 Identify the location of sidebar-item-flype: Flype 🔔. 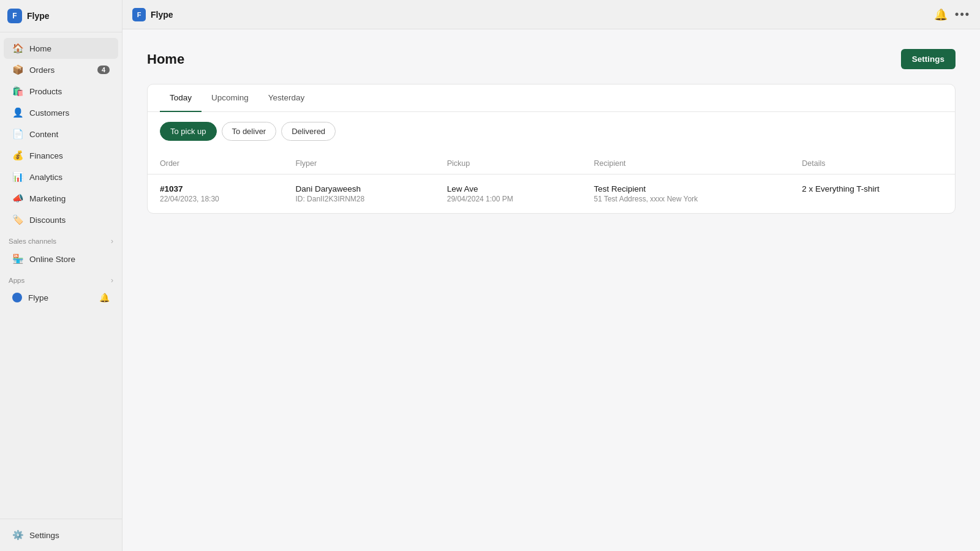
(61, 298).